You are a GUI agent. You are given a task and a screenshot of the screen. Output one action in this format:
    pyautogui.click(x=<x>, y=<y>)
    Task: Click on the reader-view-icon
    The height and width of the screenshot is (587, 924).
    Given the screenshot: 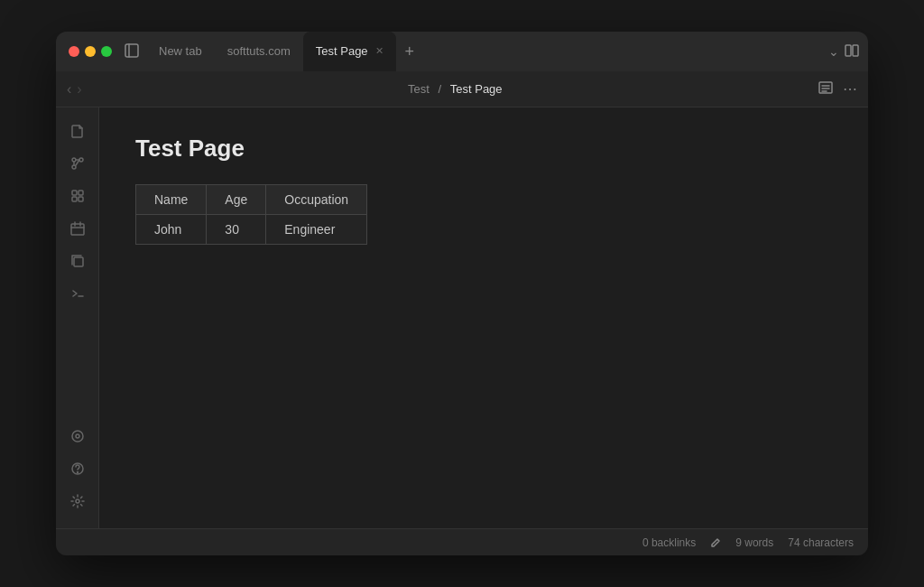 What is the action you would take?
    pyautogui.click(x=826, y=89)
    